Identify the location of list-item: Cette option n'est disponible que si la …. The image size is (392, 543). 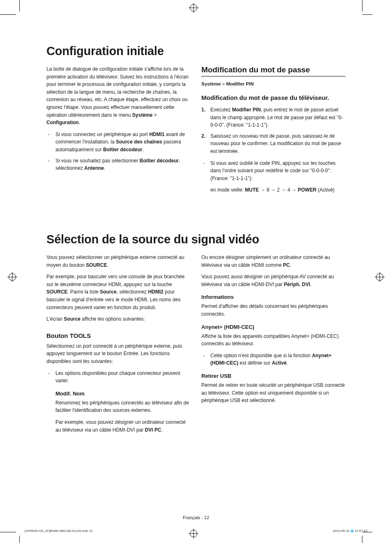
(277, 359).